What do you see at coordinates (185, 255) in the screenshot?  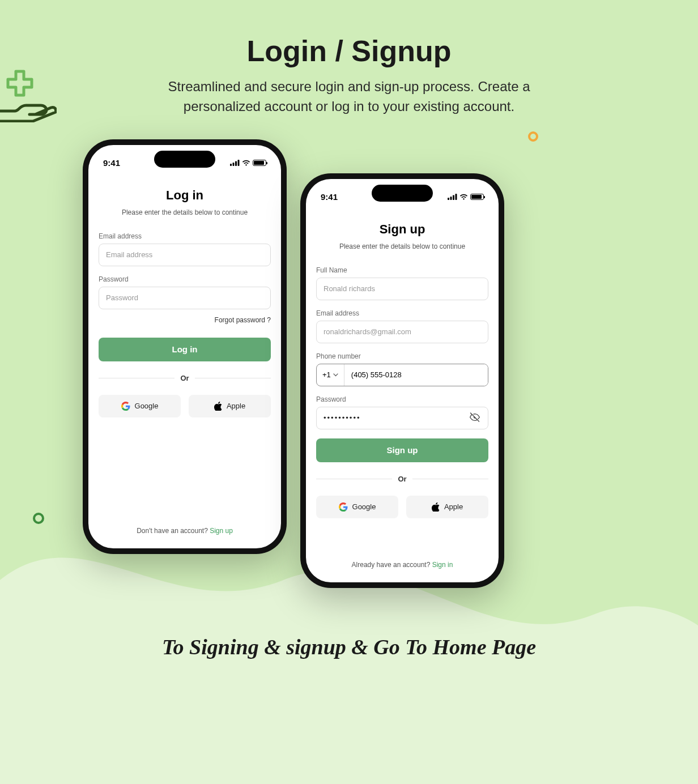 I see `email-input` at bounding box center [185, 255].